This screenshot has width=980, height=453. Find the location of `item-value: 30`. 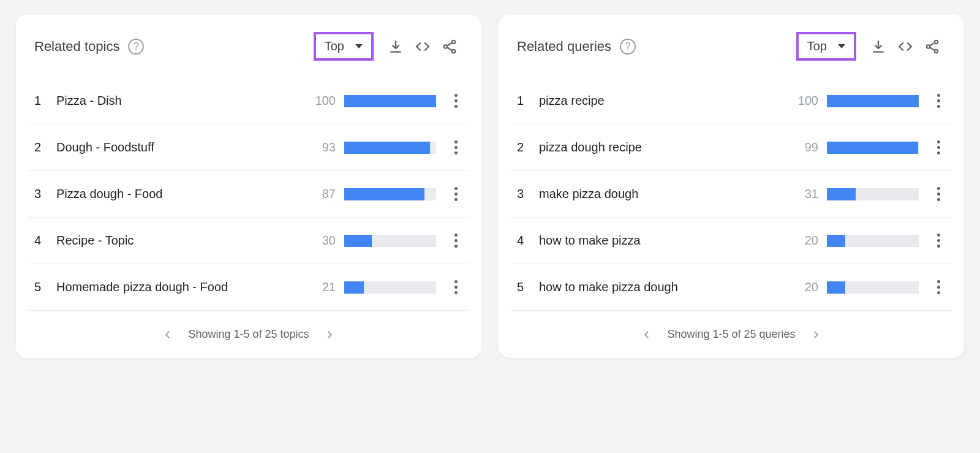

item-value: 30 is located at coordinates (323, 240).